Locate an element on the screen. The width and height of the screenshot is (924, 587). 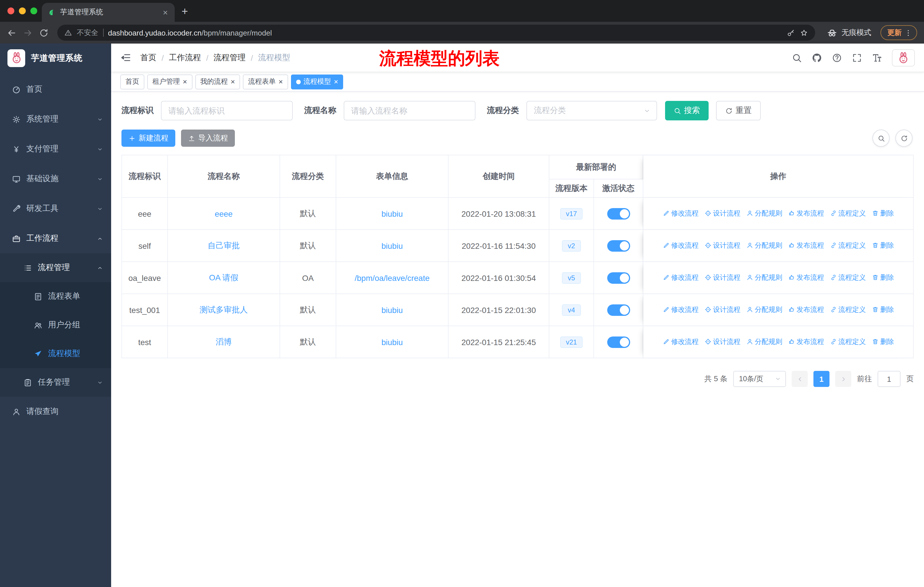
reload-button is located at coordinates (44, 33).